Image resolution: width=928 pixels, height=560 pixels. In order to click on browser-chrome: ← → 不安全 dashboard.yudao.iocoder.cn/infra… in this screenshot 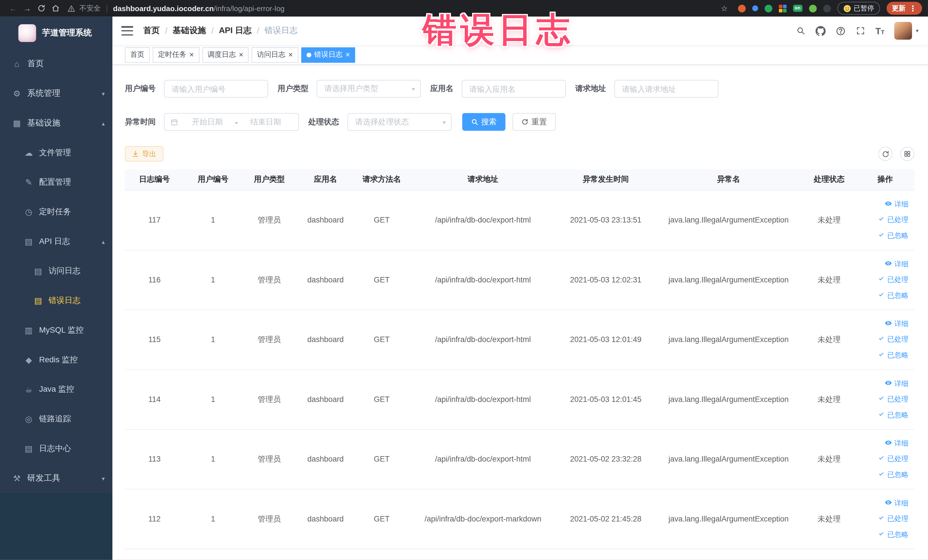, I will do `click(464, 8)`.